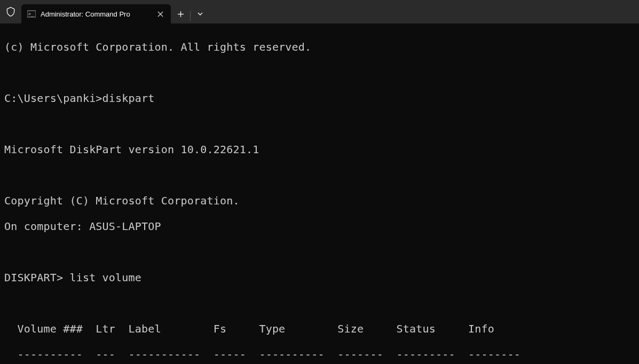 This screenshot has height=364, width=639. Describe the element at coordinates (319, 12) in the screenshot. I see `titlebar: >_ Administrator: Command Pro` at that location.